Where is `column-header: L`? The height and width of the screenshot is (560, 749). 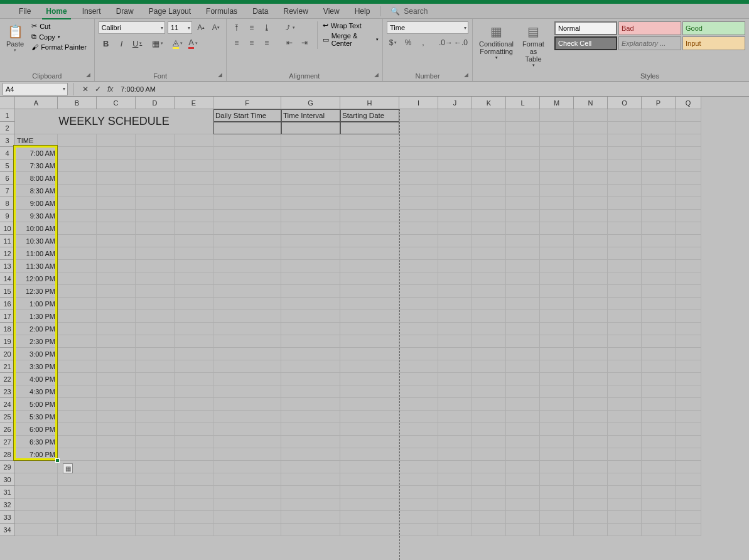 column-header: L is located at coordinates (523, 103).